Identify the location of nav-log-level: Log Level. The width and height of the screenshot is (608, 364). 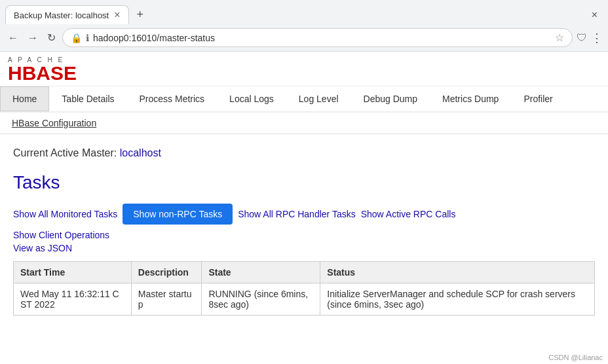
(318, 99).